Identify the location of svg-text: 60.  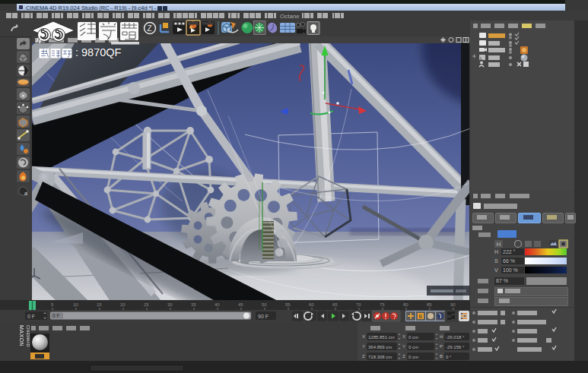
(312, 305).